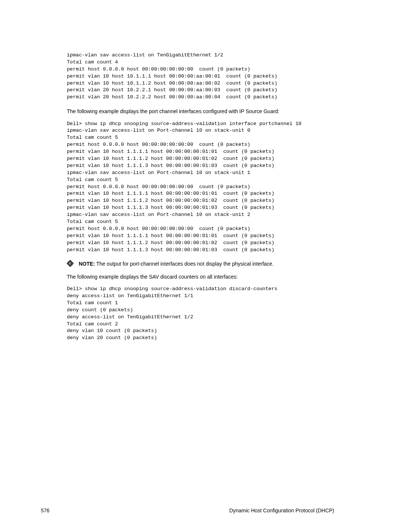  Describe the element at coordinates (70, 263) in the screenshot. I see `note-icon` at that location.